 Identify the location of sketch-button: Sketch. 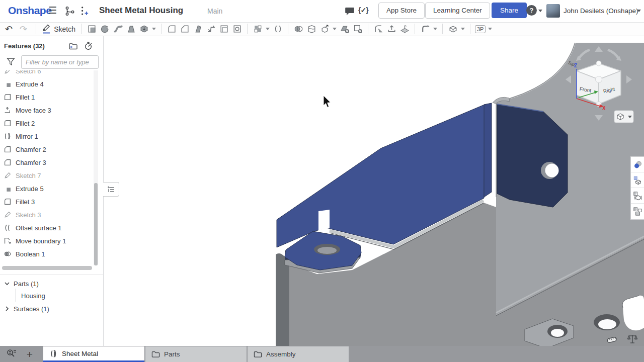
(58, 29).